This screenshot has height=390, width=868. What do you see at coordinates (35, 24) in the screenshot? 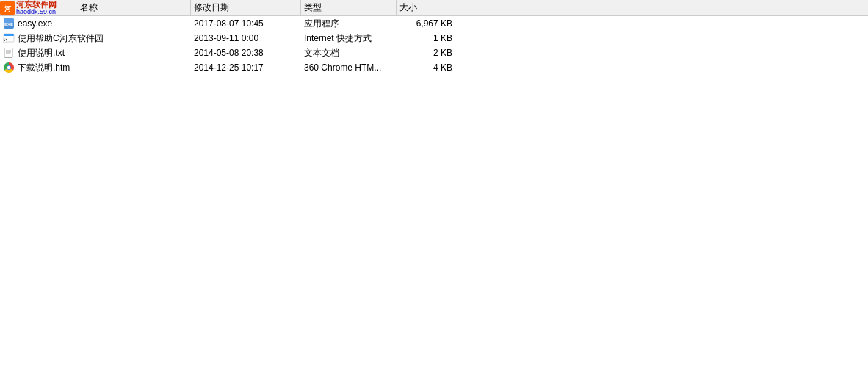
I see `file-name: easy.exe` at bounding box center [35, 24].